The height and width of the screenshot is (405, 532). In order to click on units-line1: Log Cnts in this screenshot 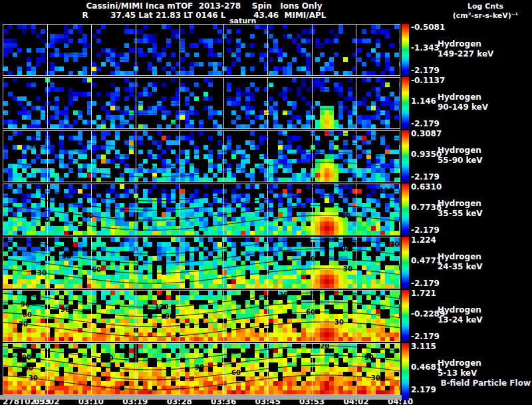, I will do `click(485, 7)`.